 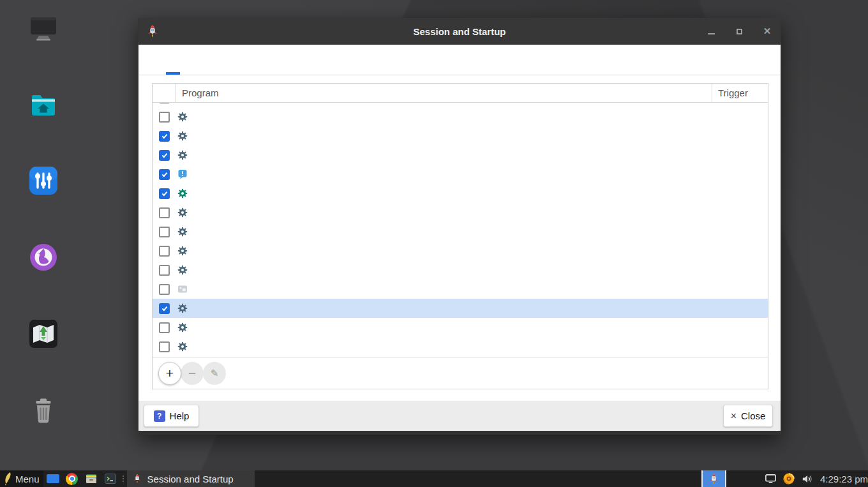 What do you see at coordinates (767, 31) in the screenshot?
I see `close-window-button: ✕` at bounding box center [767, 31].